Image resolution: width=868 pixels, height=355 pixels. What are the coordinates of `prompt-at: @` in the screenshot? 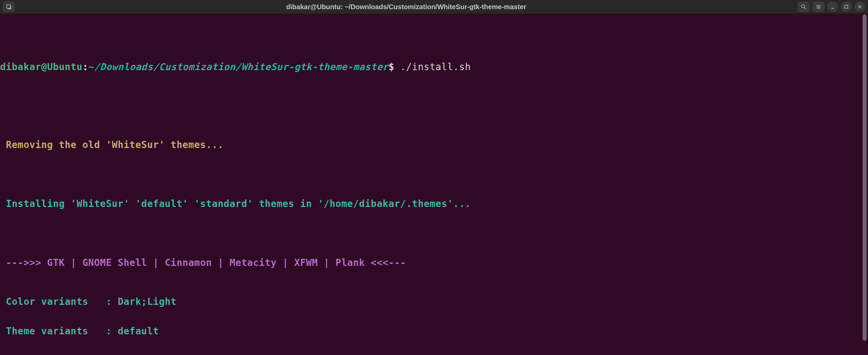 It's located at (44, 67).